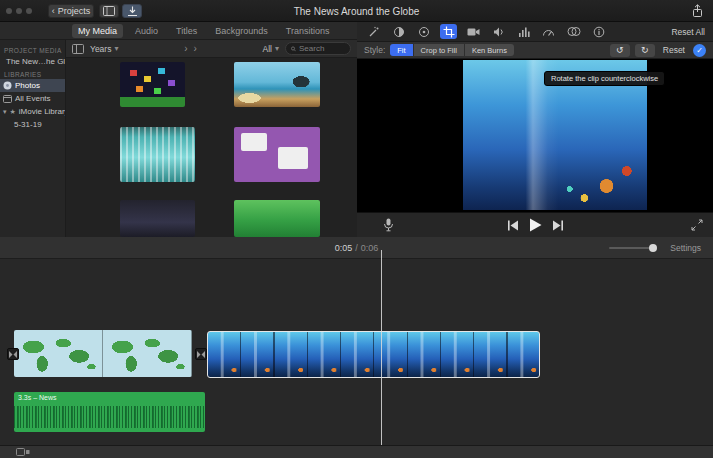 This screenshot has width=713, height=458. Describe the element at coordinates (98, 31) in the screenshot. I see `tab-my-media: My Media` at that location.